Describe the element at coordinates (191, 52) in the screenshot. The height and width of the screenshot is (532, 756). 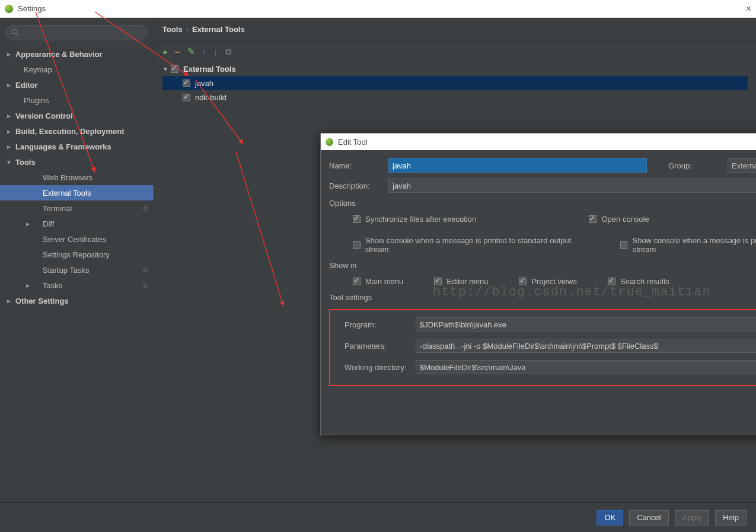
I see `edit-icon: ✎` at that location.